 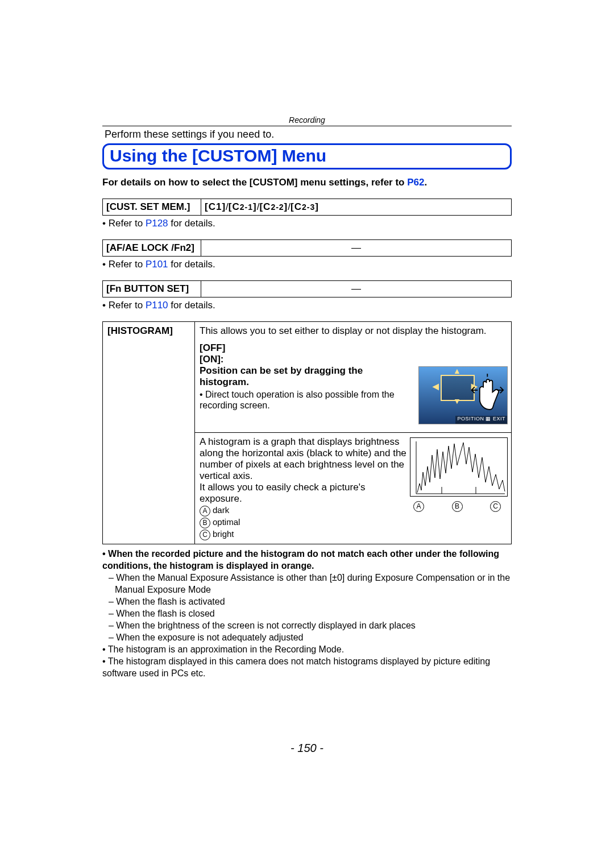 I want to click on axis-b: B, so click(x=457, y=506).